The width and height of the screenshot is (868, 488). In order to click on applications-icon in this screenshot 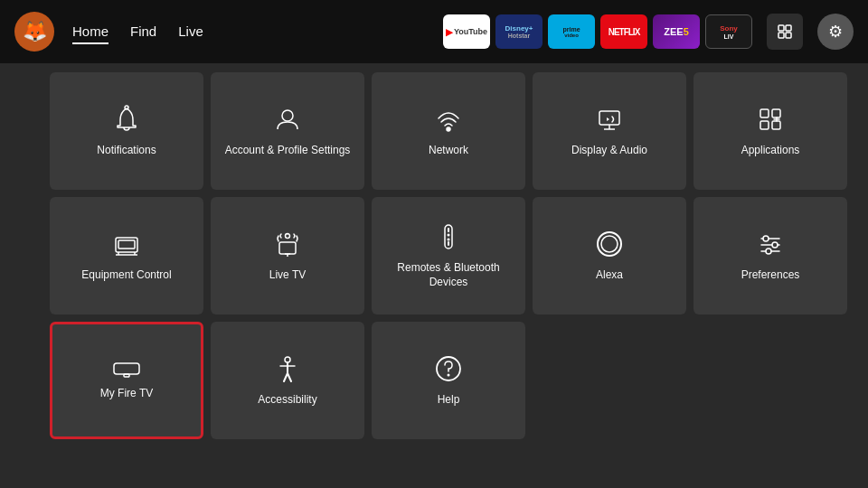, I will do `click(770, 119)`.